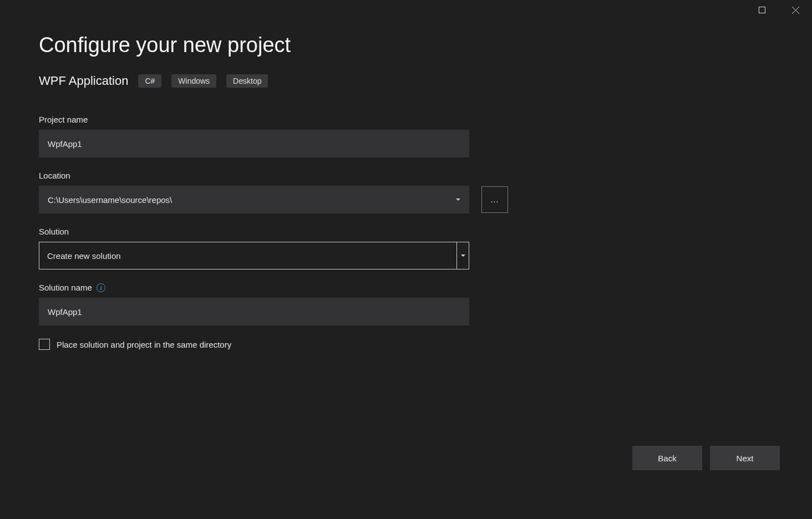  What do you see at coordinates (406, 232) in the screenshot?
I see `solution-label: Solution` at bounding box center [406, 232].